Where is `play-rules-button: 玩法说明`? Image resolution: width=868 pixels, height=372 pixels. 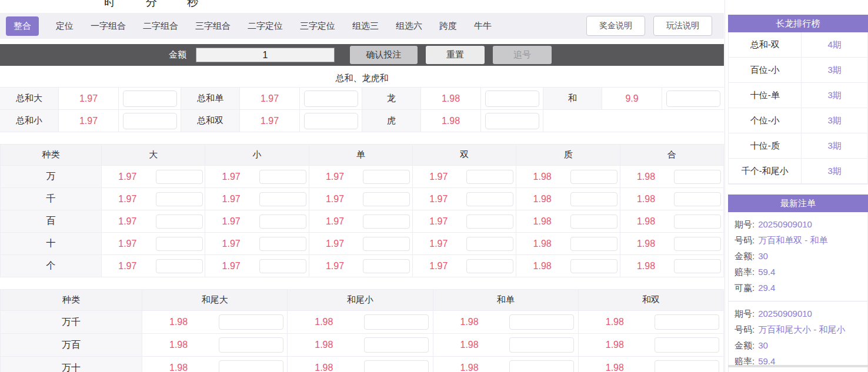
play-rules-button: 玩法说明 is located at coordinates (683, 26).